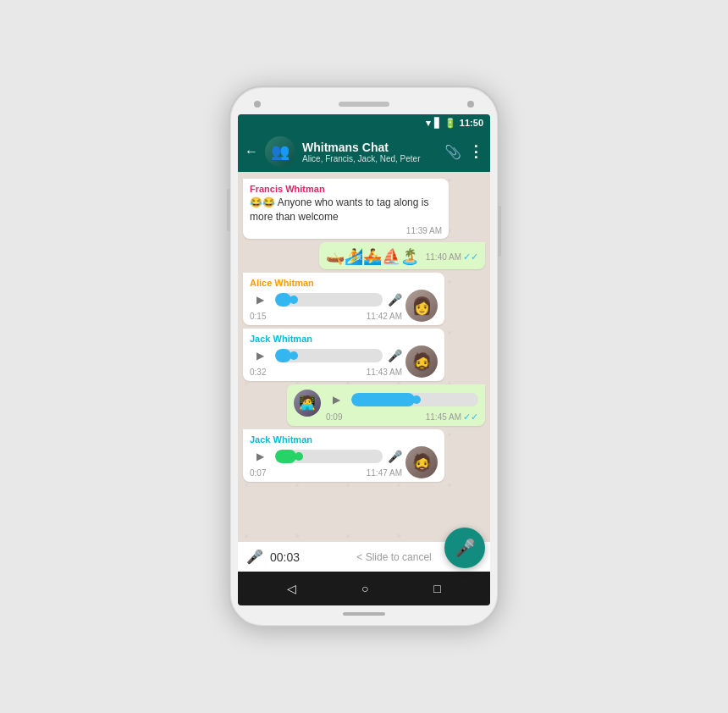 Image resolution: width=728 pixels, height=713 pixels. I want to click on play-button-jack1: ▶, so click(260, 356).